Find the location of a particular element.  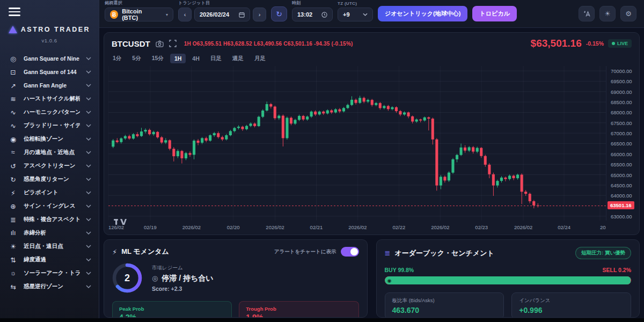

prev-day-button: ‹ is located at coordinates (185, 14).